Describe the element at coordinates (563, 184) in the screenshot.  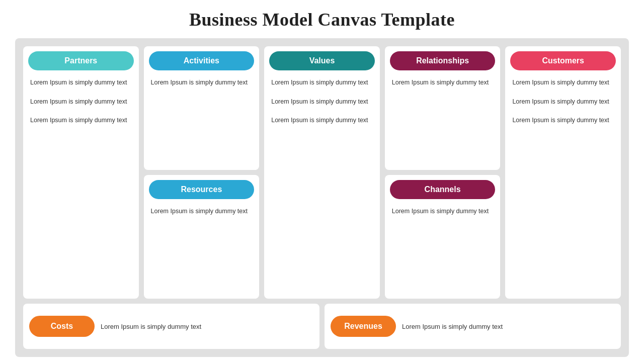
I see `customers-body: Lorem Ipsum is simply dummy text Lorem I…` at that location.